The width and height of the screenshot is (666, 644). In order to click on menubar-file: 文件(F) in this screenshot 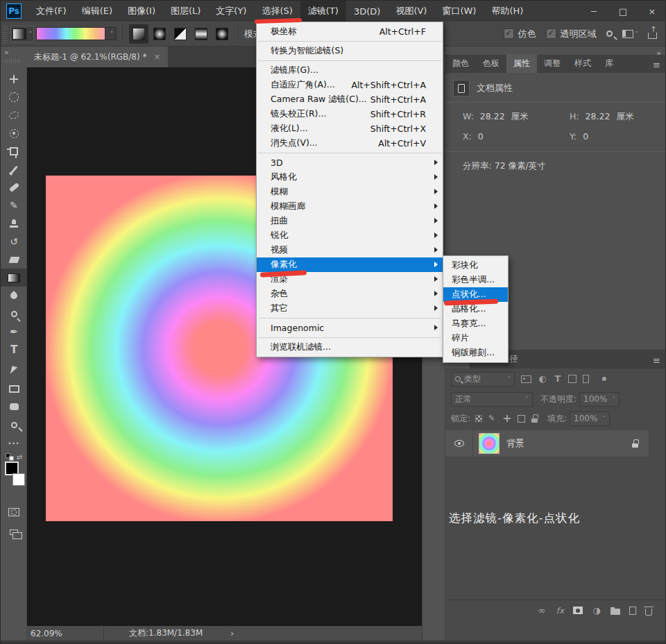, I will do `click(51, 11)`.